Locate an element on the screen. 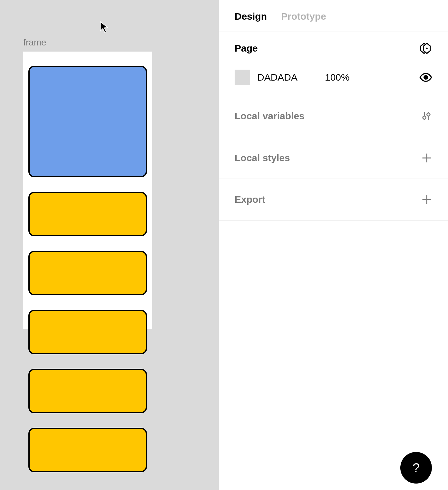  local-variables-title: Local variables is located at coordinates (269, 116).